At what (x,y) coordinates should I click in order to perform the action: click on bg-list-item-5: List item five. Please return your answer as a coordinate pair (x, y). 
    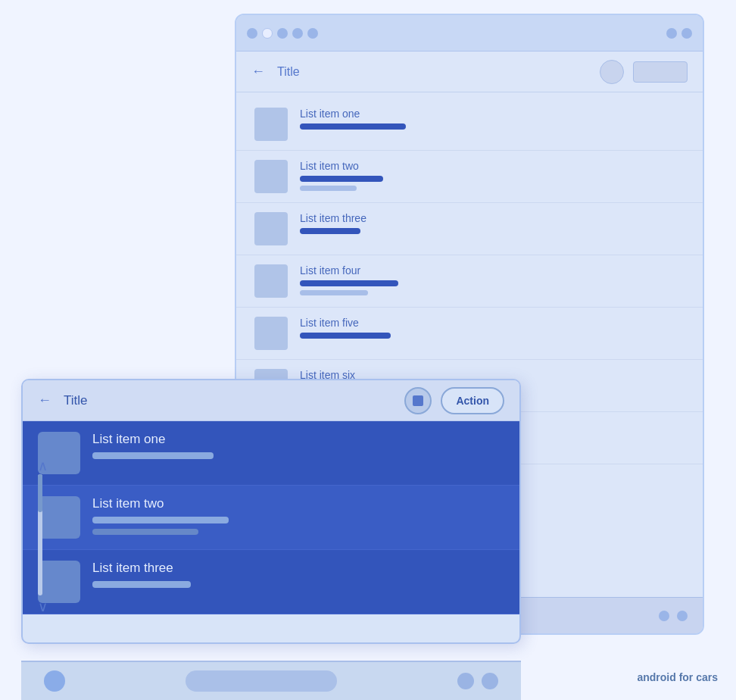
    Looking at the image, I should click on (469, 333).